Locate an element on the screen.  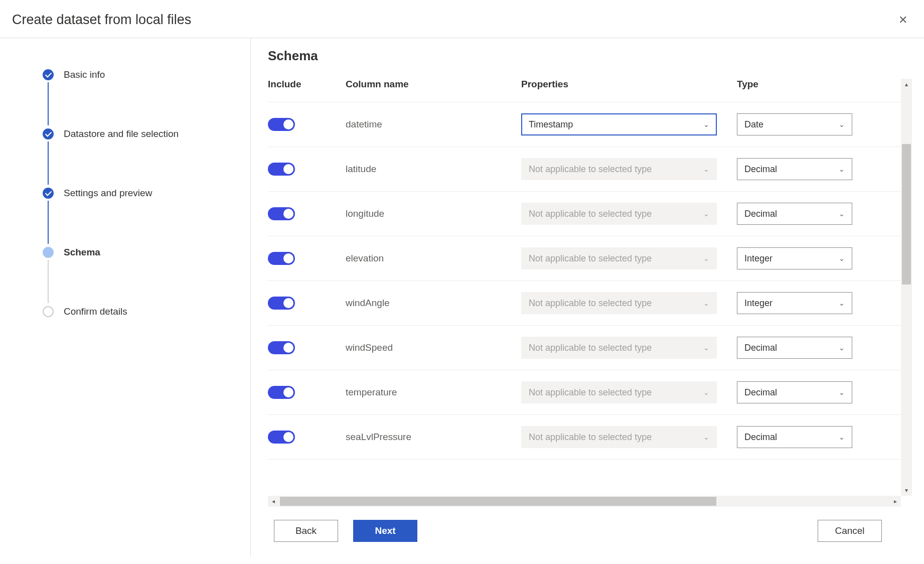
scroll-down-arrow-icon: ▾ is located at coordinates (906, 490).